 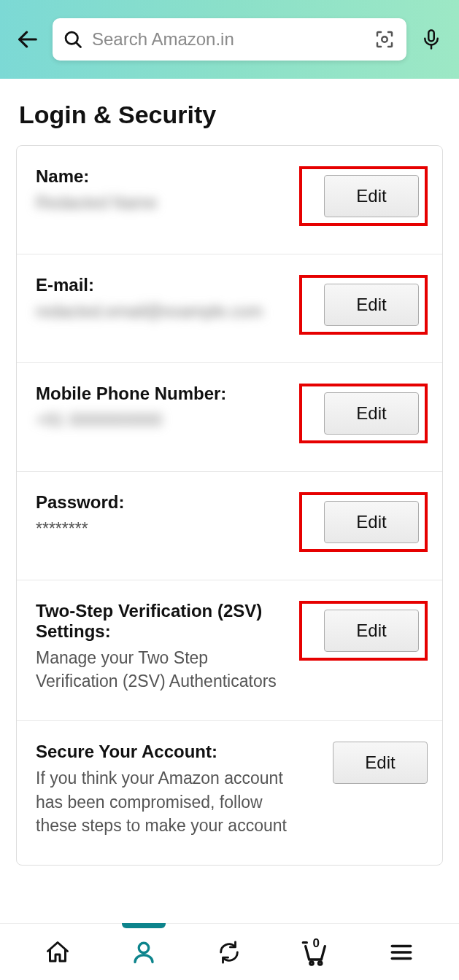 I want to click on page-title: Login & Security, so click(x=229, y=112).